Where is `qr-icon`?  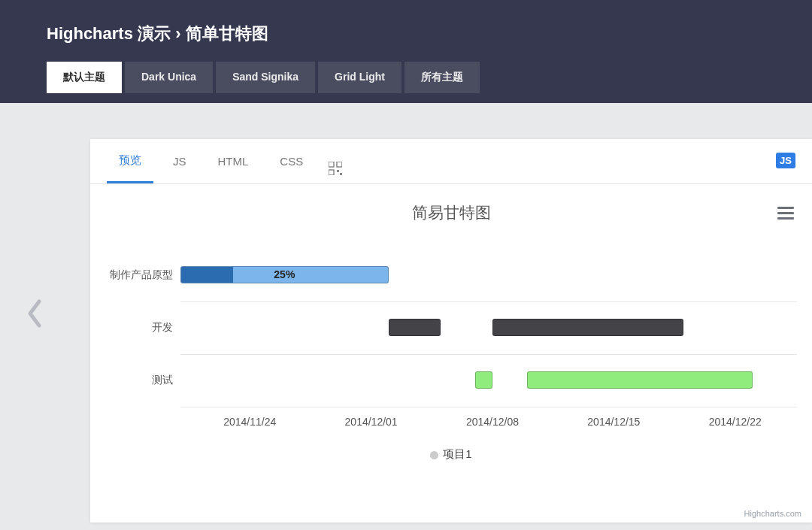
qr-icon is located at coordinates (336, 168).